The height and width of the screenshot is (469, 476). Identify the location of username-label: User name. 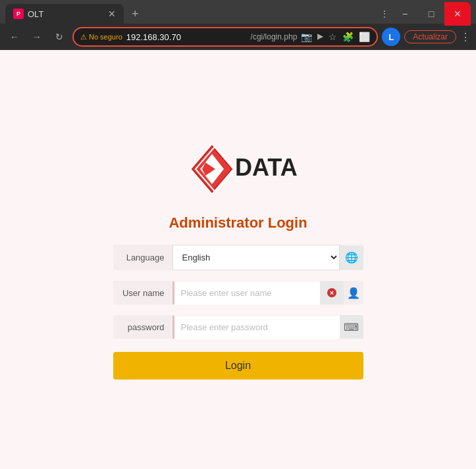
(143, 293).